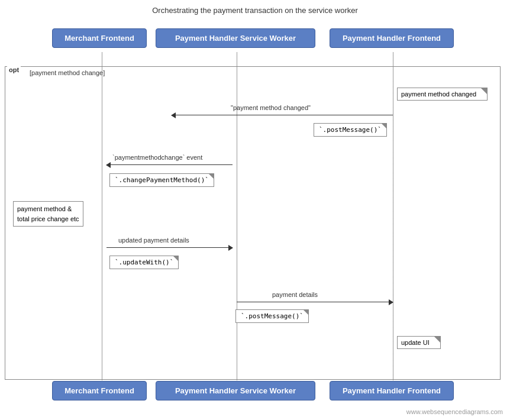 This screenshot has height=420, width=510. What do you see at coordinates (271, 108) in the screenshot?
I see `arrow-text-payment-method-changed: "payment method changed"` at bounding box center [271, 108].